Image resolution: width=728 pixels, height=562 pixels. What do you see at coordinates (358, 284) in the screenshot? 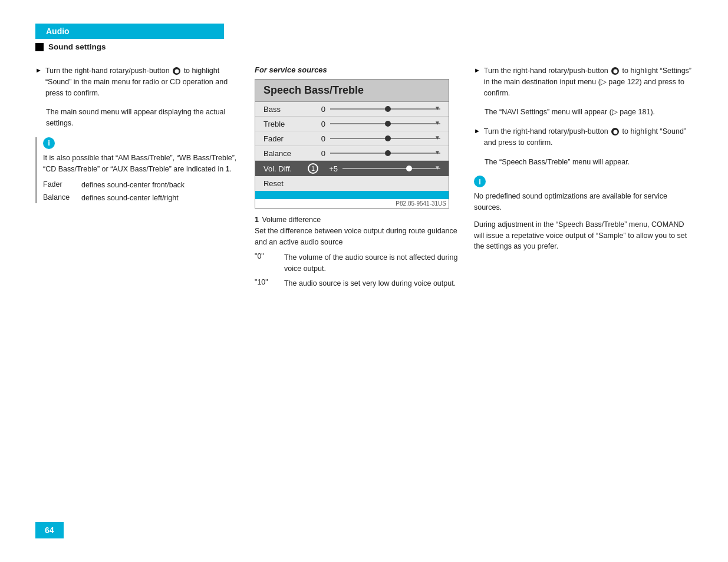
I see `footnote-item-1: "10" The audio source is set very low du…` at bounding box center [358, 284].